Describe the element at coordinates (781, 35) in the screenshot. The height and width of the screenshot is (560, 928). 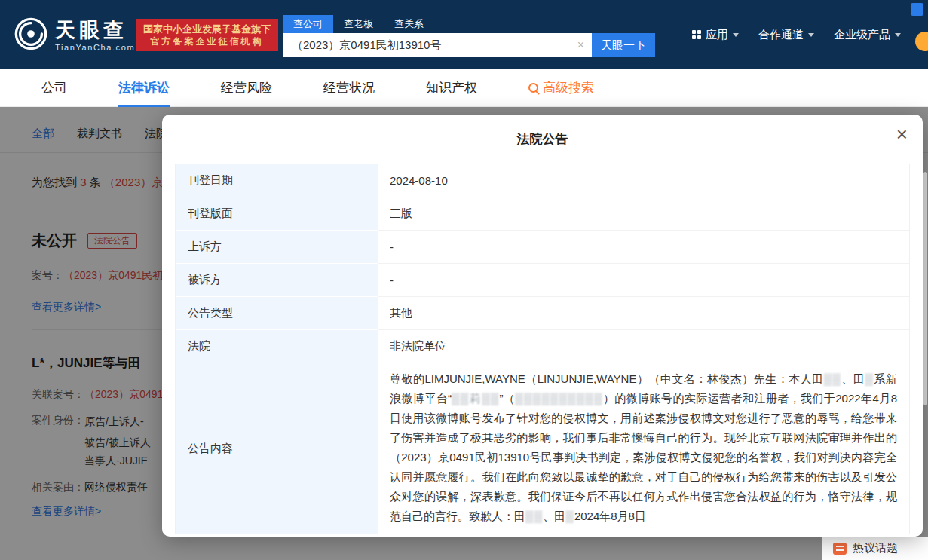
I see `menu-partner-channel-label: 合作通道` at that location.